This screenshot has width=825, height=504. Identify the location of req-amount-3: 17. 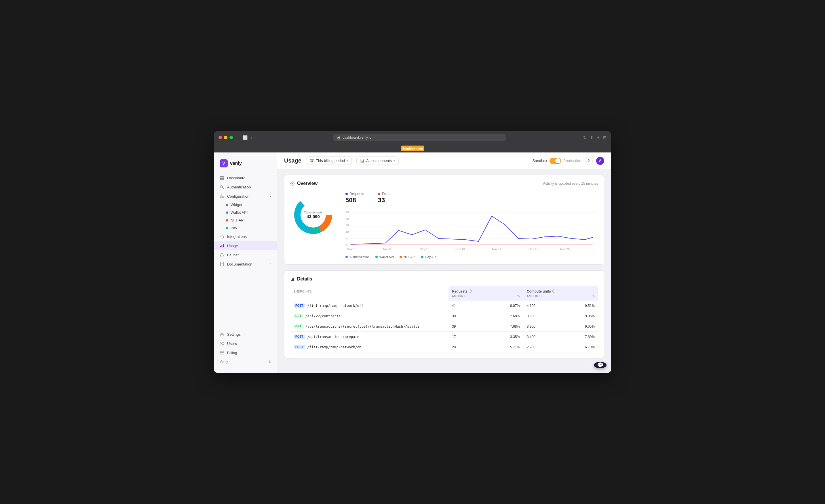
(477, 337).